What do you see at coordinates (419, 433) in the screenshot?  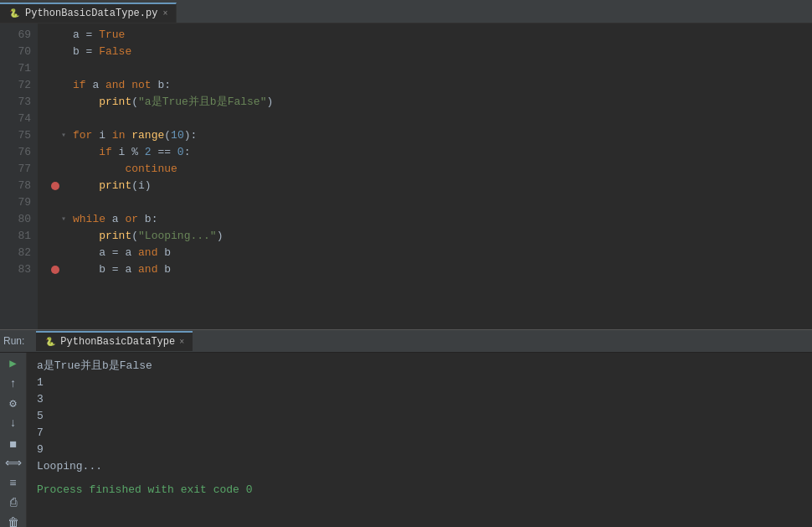 I see `output-line: 7` at bounding box center [419, 433].